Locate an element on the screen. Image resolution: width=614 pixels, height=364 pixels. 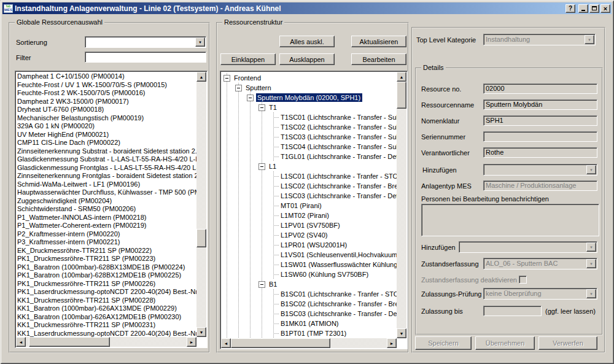
list-item: Dryheat UT-6760 (PM00018) is located at coordinates (106, 110).